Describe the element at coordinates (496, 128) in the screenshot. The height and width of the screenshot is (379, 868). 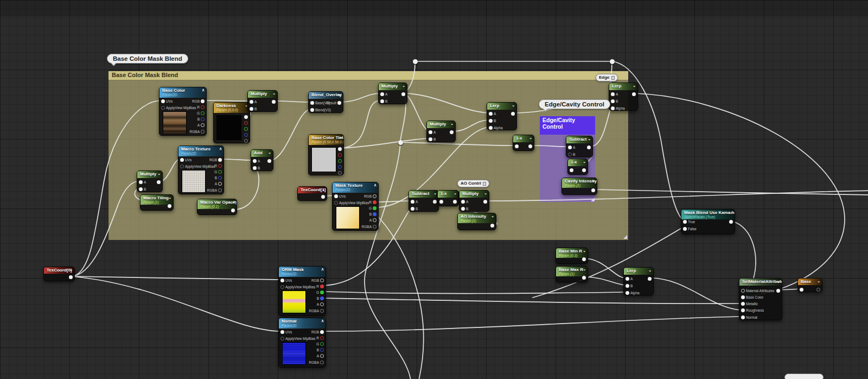
I see `pin-alpha: Alpha` at that location.